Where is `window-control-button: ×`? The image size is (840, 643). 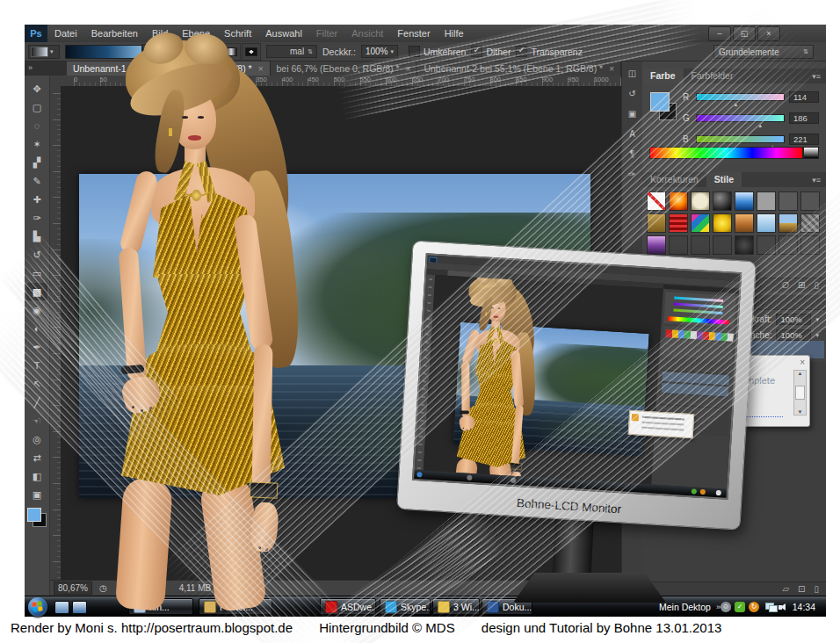
window-control-button: × is located at coordinates (769, 33).